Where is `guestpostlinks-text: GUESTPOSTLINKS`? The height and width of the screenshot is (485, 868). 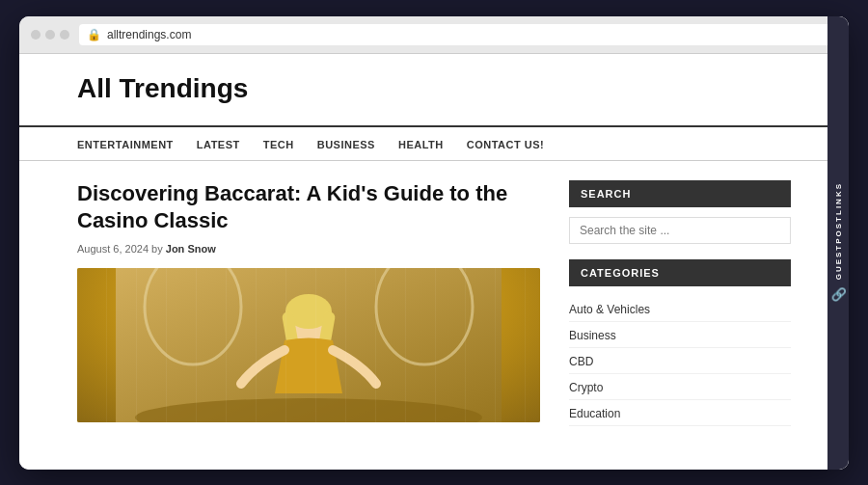 guestpostlinks-text: GUESTPOSTLINKS is located at coordinates (839, 231).